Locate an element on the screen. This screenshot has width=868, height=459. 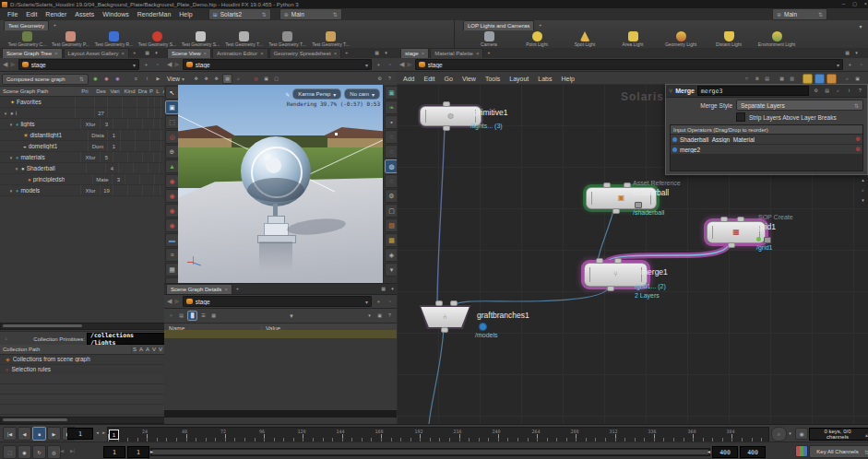
tab-animation-editor: Animation Editor× is located at coordinates (240, 53).